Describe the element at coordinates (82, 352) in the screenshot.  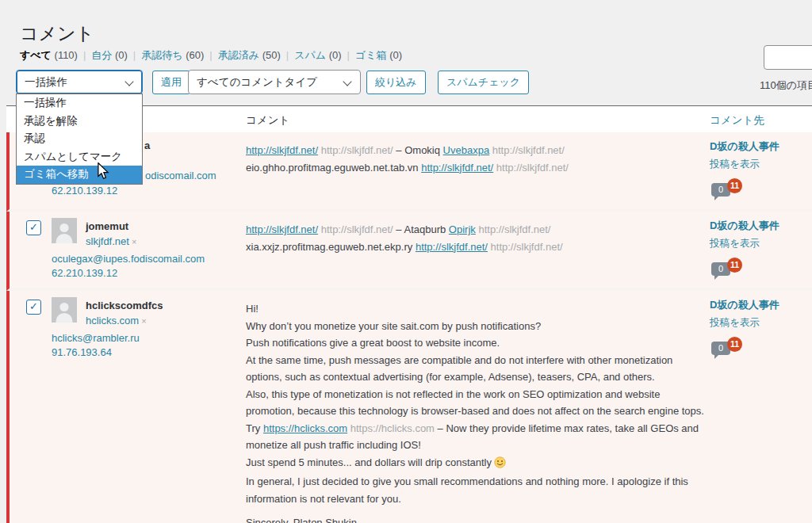
I see `author-ip-link: 91.76.193.64` at that location.